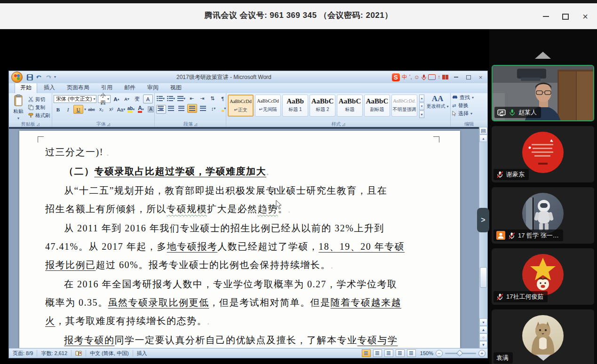 The width and height of the screenshot is (597, 364). I want to click on style-item-6: AaBbC副标题, so click(377, 105).